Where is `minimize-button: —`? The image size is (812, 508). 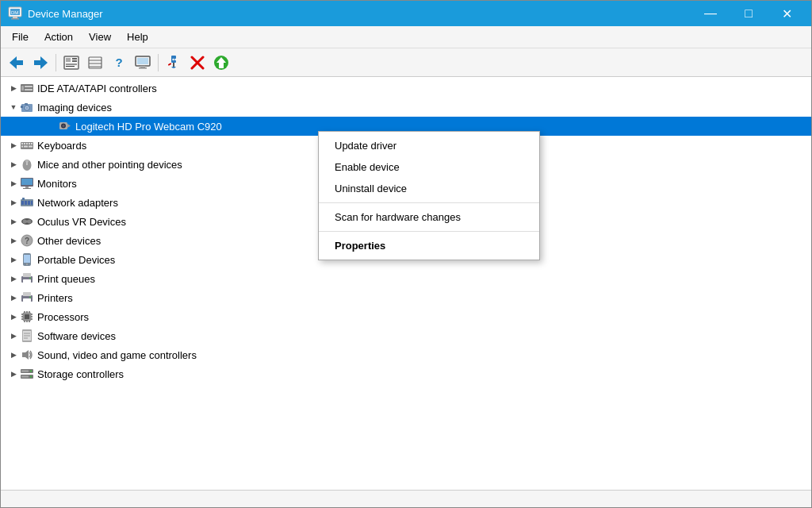
minimize-button: — is located at coordinates (710, 13).